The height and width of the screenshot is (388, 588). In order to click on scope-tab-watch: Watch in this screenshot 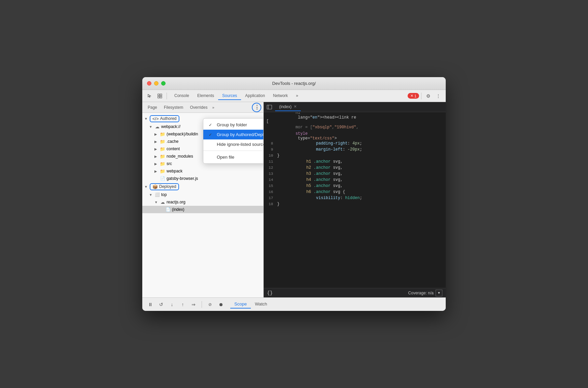, I will do `click(261, 304)`.